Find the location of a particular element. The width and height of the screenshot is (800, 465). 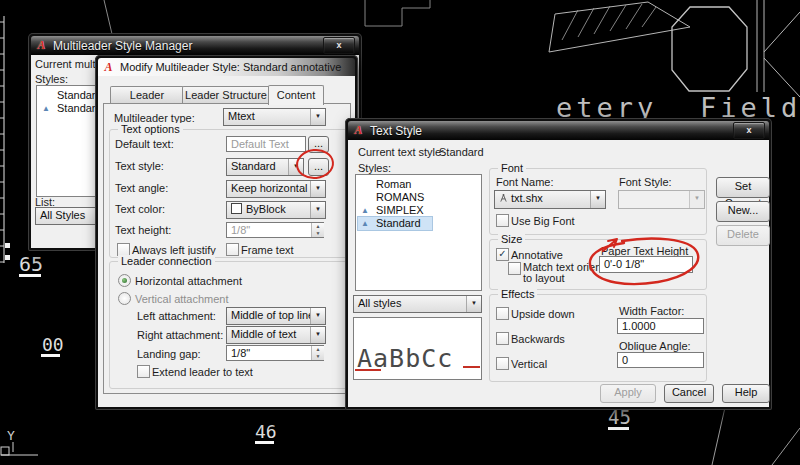

hatched-arrow-shape is located at coordinates (620, 27).